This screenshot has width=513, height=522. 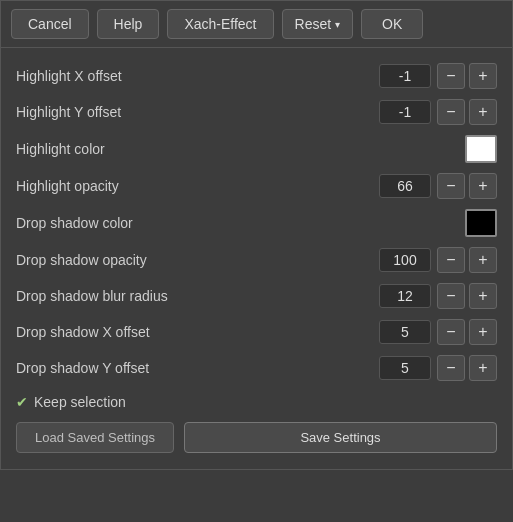 What do you see at coordinates (467, 332) in the screenshot?
I see `stepper-drop-shadow-x: −+` at bounding box center [467, 332].